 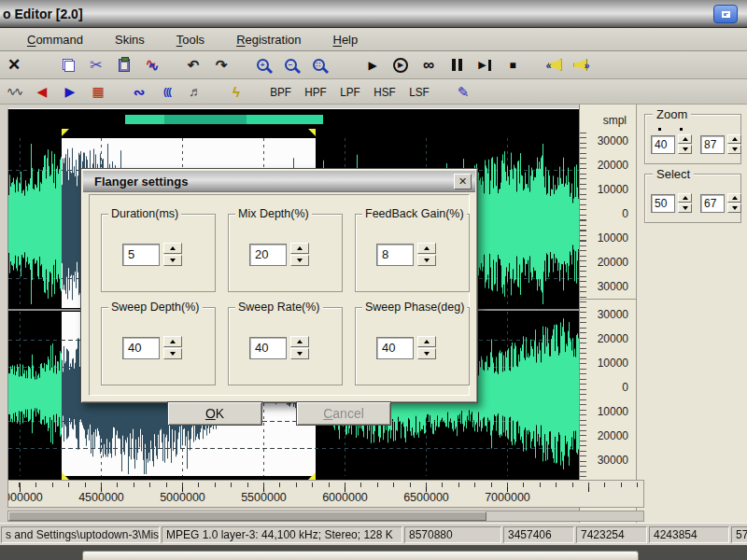 I want to click on restore-window-button, so click(x=726, y=14).